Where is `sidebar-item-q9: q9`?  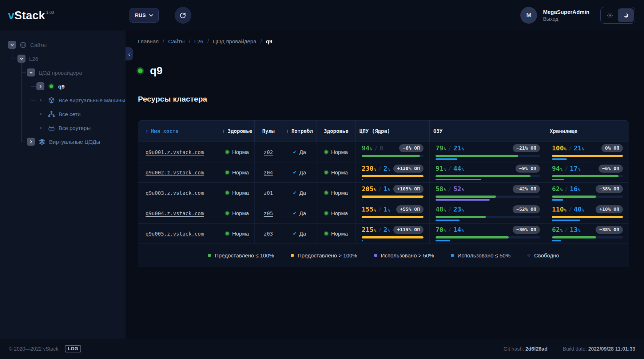
sidebar-item-q9: q9 is located at coordinates (63, 86).